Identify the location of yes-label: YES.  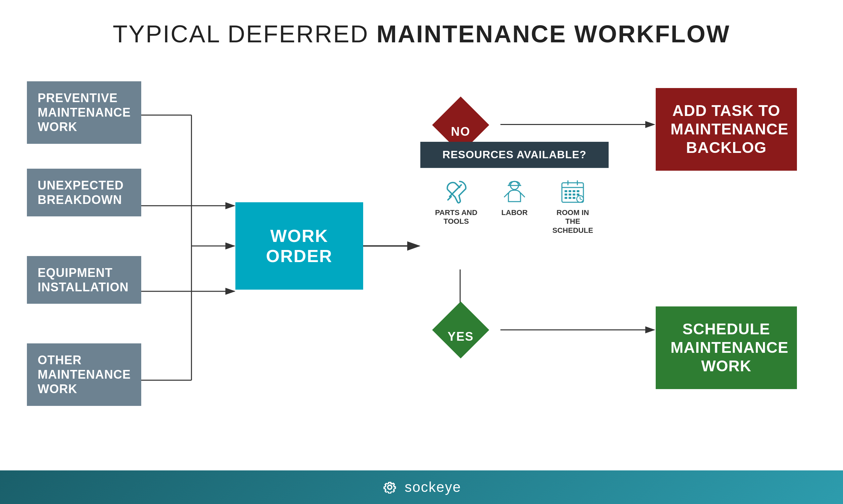
(461, 337).